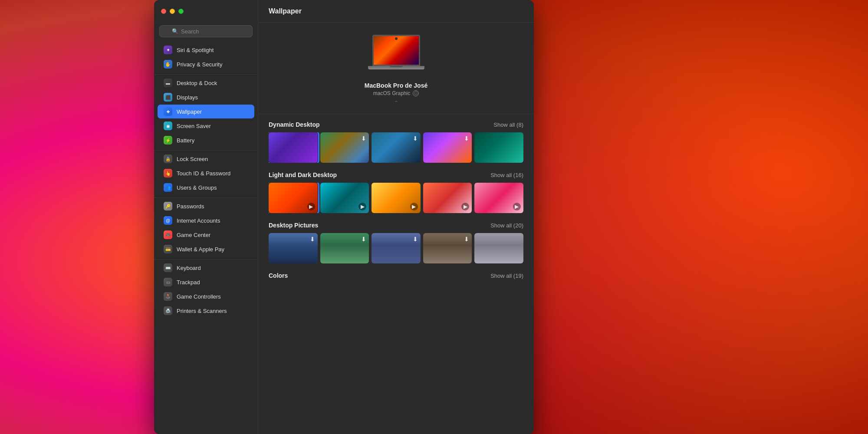 This screenshot has width=868, height=434. Describe the element at coordinates (206, 32) in the screenshot. I see `search-container: 🔍 Search` at that location.